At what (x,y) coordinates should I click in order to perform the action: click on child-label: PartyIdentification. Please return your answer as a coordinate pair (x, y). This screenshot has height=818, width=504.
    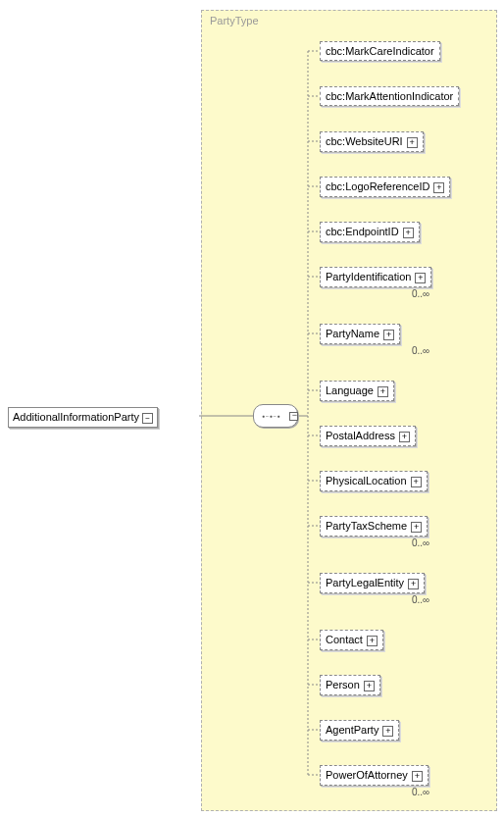
    Looking at the image, I should click on (369, 277).